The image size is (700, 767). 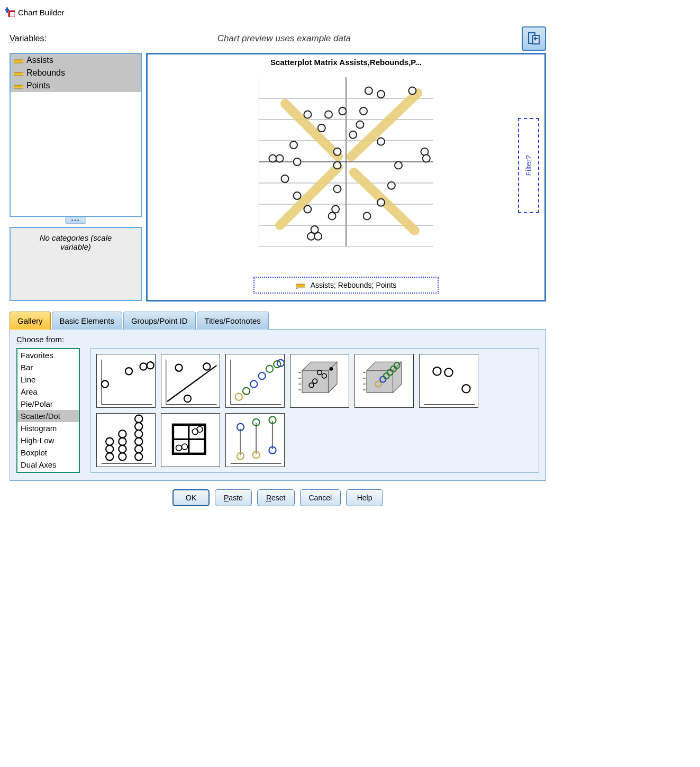 I want to click on thumb-simple-scatter, so click(x=126, y=381).